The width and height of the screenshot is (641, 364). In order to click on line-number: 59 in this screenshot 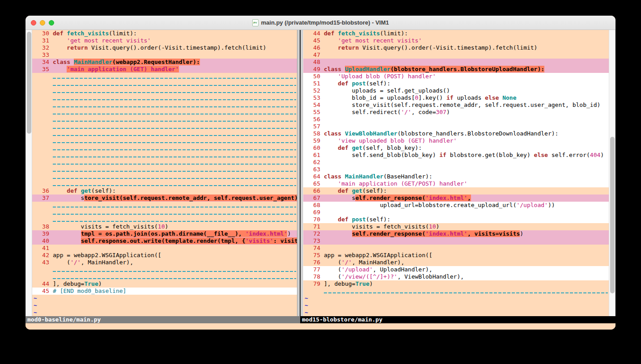, I will do `click(314, 141)`.